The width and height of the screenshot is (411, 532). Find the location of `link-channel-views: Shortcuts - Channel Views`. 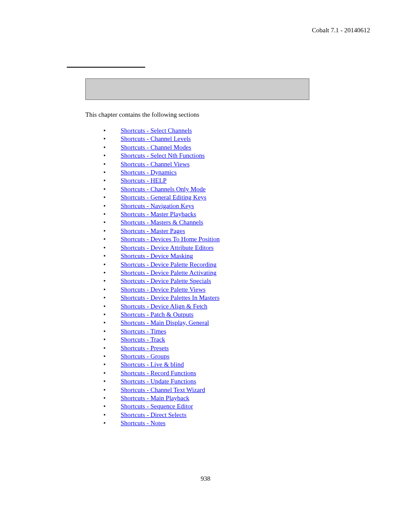

link-channel-views: Shortcuts - Channel Views is located at coordinates (155, 164).